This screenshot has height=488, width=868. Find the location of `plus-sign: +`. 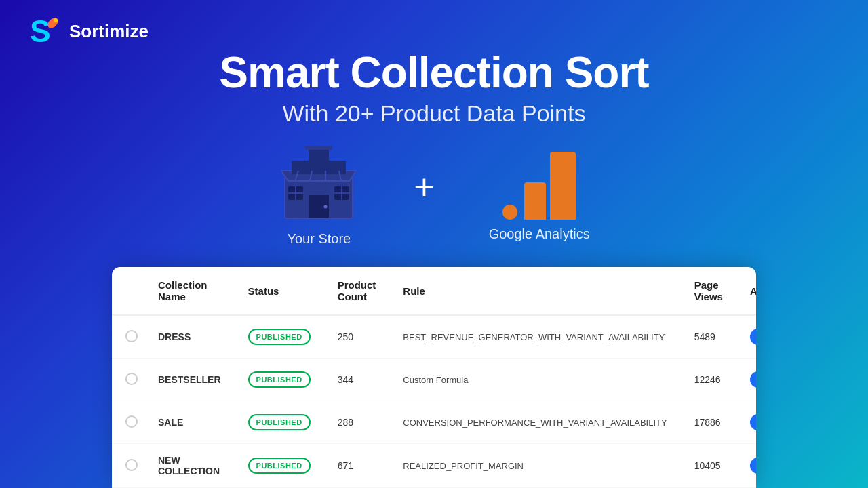

plus-sign: + is located at coordinates (424, 187).